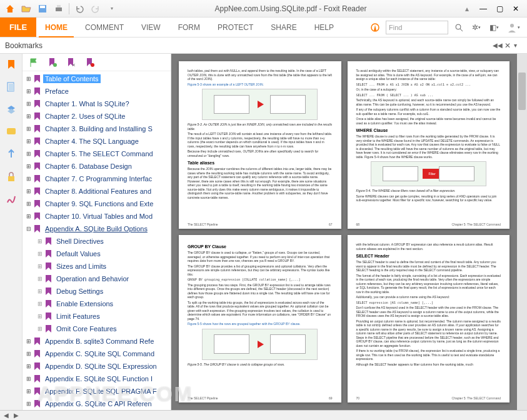  Describe the element at coordinates (29, 229) in the screenshot. I see `collapse-icon: ⊟` at that location.